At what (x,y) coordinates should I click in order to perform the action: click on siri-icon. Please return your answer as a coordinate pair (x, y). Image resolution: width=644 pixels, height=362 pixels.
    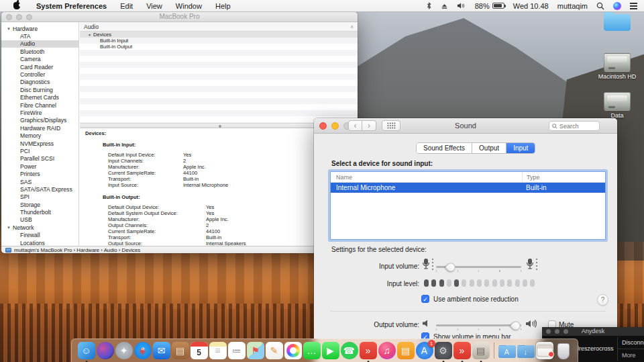
    Looking at the image, I should click on (617, 6).